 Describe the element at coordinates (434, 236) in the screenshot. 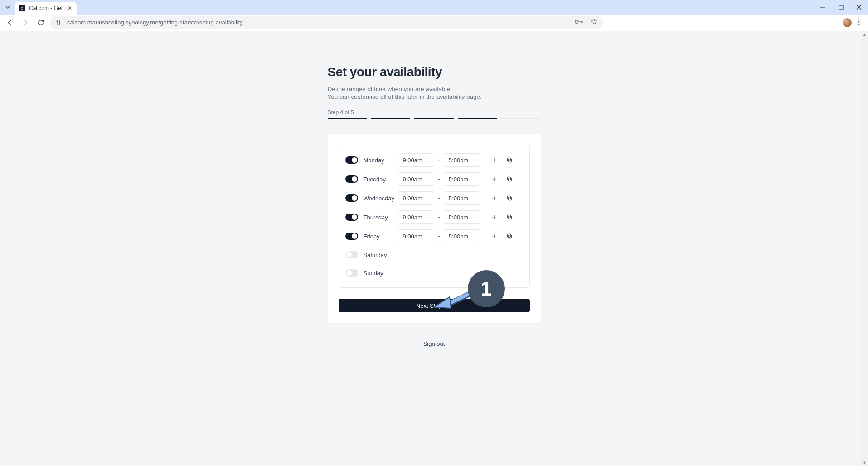

I see `day-row: Friday9:00am-5:00pm+` at that location.